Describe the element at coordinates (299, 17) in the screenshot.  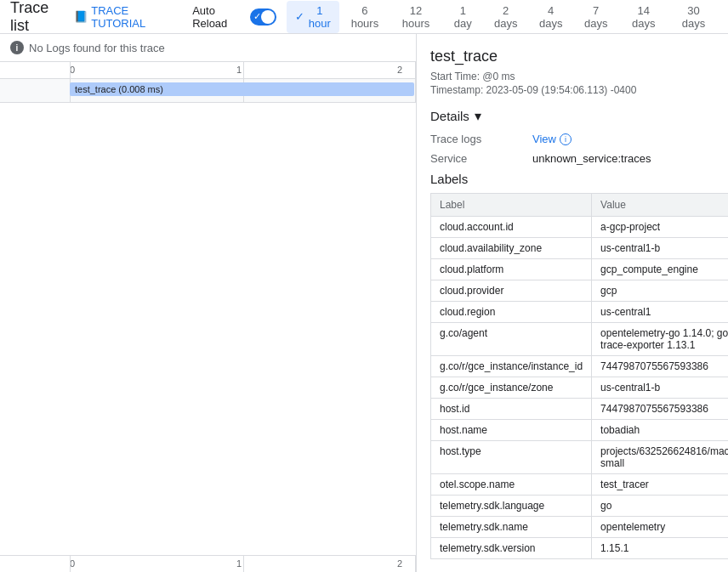
I see `check-icon: ✓` at that location.